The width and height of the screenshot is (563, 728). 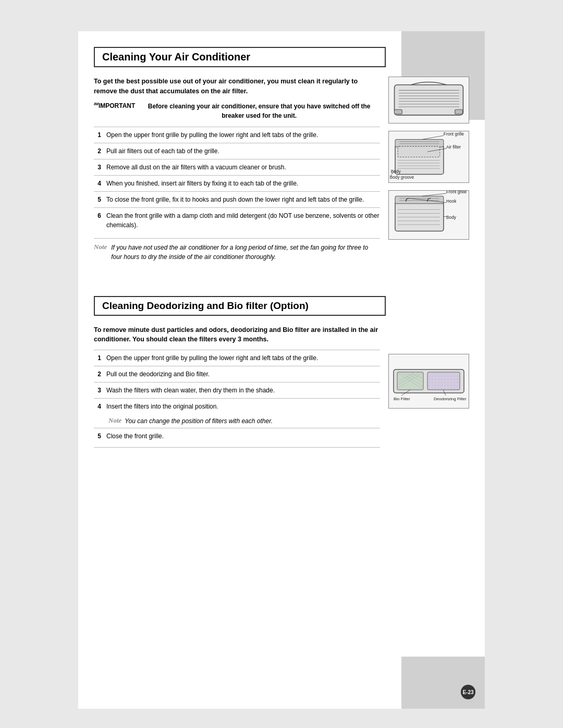 What do you see at coordinates (237, 390) in the screenshot?
I see `s2-step3: 3 Wash the filters with clean water, the…` at bounding box center [237, 390].